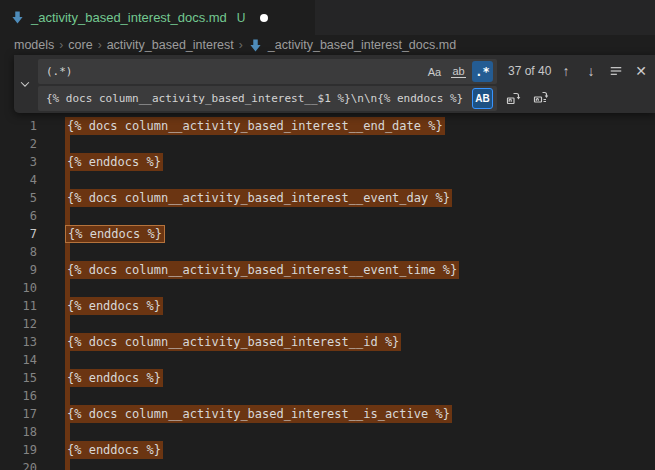 This screenshot has height=470, width=655. Describe the element at coordinates (328, 324) in the screenshot. I see `editor-line: 12` at that location.